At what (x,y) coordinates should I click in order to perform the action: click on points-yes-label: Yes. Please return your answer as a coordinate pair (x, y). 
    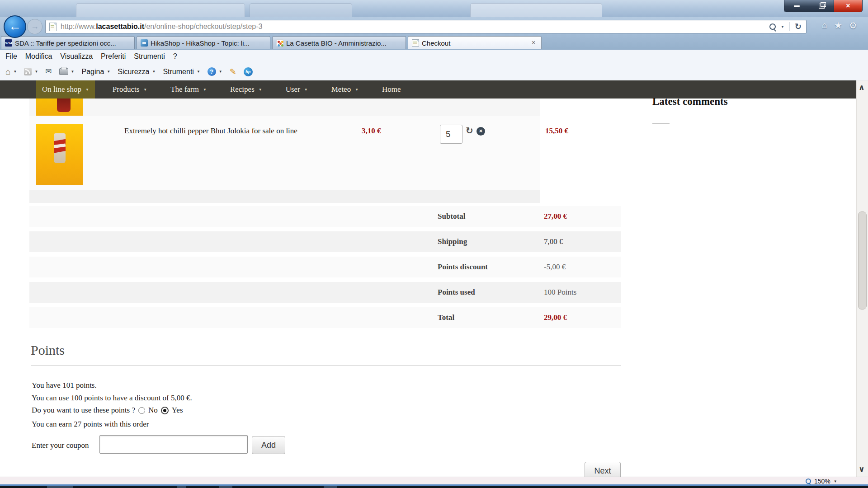
    Looking at the image, I should click on (177, 410).